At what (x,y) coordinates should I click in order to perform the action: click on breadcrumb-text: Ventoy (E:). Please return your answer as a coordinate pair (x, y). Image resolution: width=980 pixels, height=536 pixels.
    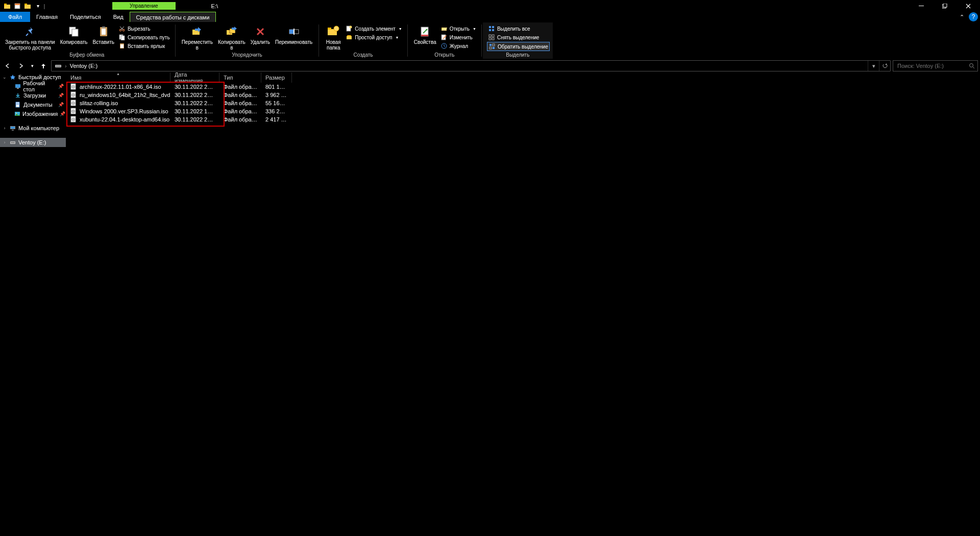
    Looking at the image, I should click on (84, 66).